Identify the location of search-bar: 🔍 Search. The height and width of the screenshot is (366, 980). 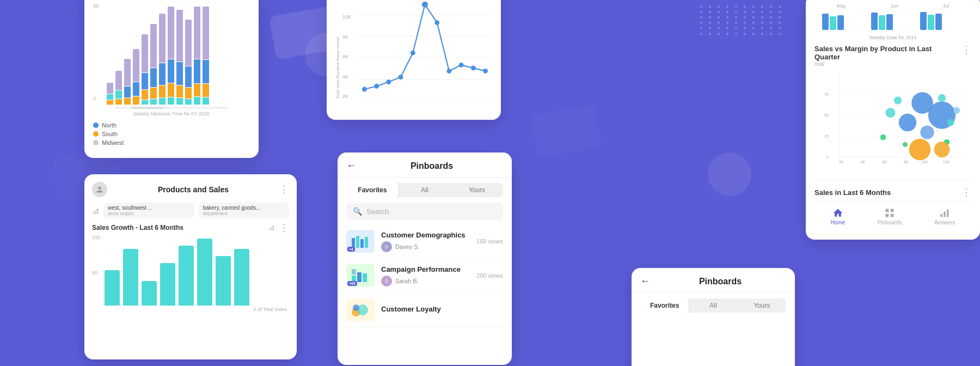
(425, 211).